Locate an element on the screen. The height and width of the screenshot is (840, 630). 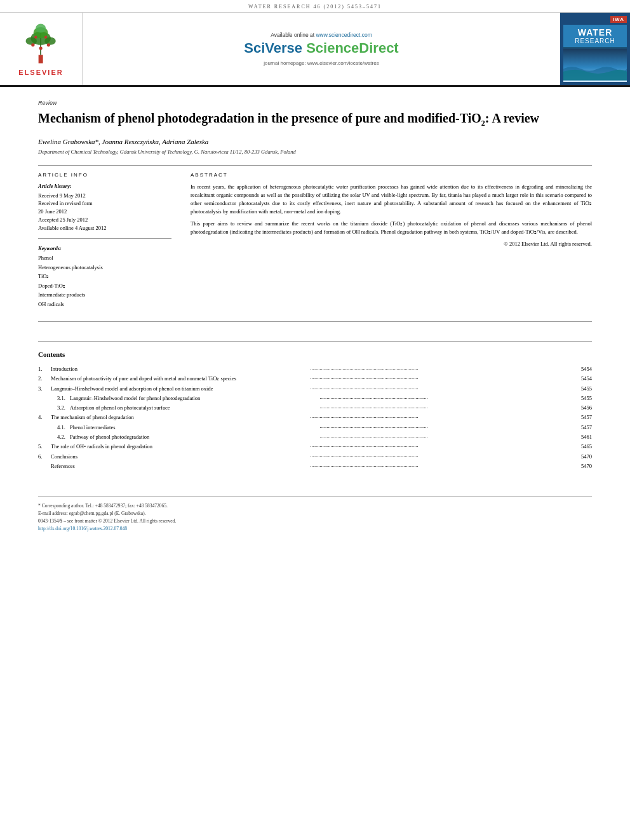
iwa-badge: IWA is located at coordinates (619, 19).